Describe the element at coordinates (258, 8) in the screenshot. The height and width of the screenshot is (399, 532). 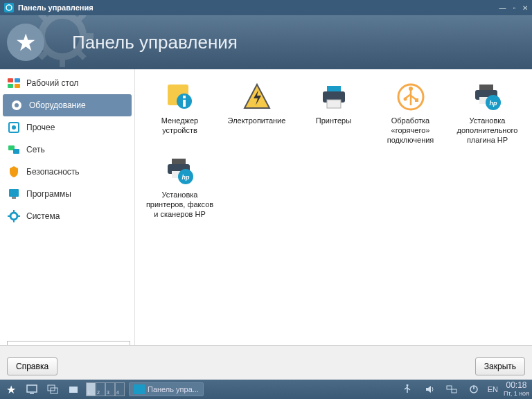
I see `window-title: Панель управления` at that location.